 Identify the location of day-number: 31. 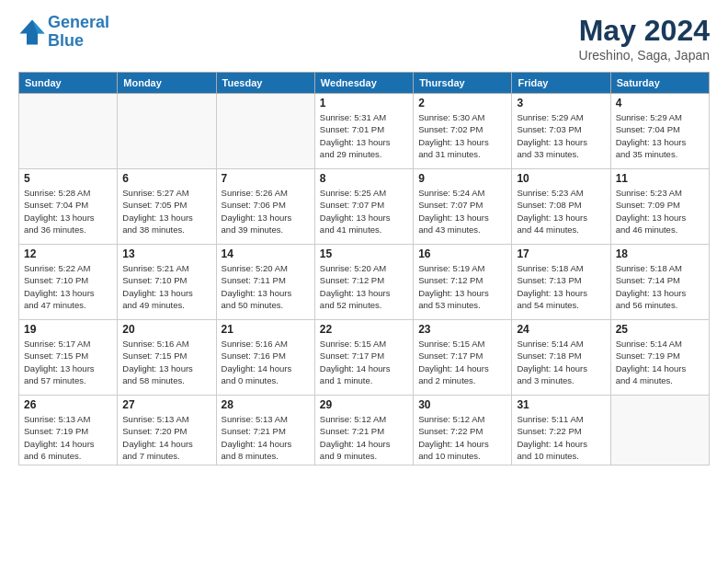
(561, 405).